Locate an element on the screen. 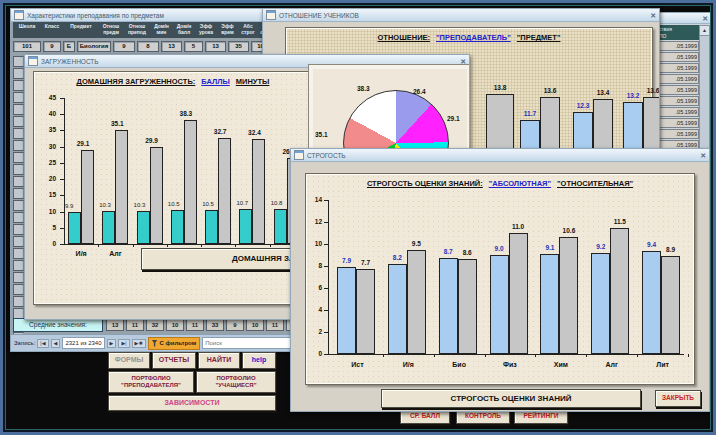 The height and width of the screenshot is (435, 716). reports-button: ОТЧЕТЫ is located at coordinates (174, 360).